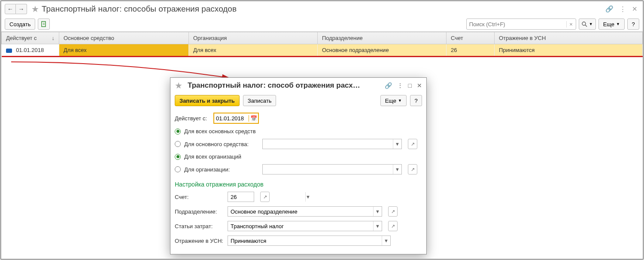 This screenshot has width=644, height=260. What do you see at coordinates (199, 226) in the screenshot?
I see `cost-label: Статьи затрат:` at bounding box center [199, 226].